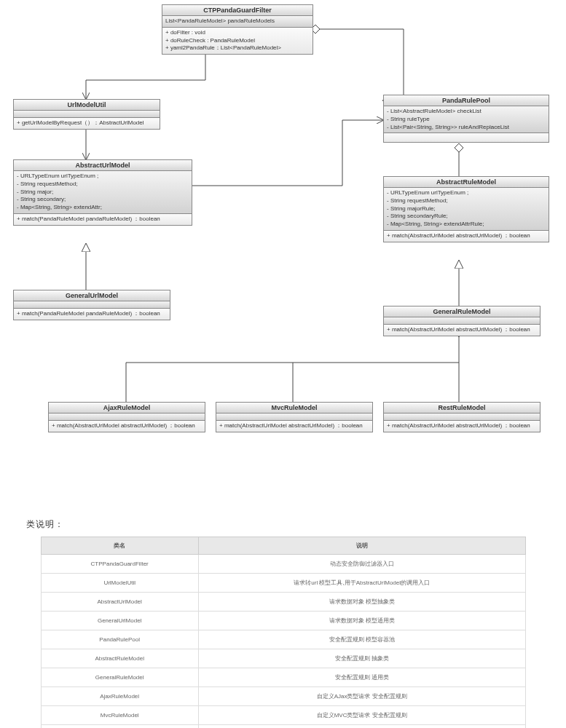 The image size is (566, 728). Describe the element at coordinates (294, 417) in the screenshot. I see `class-mvcrulemodel: MvcRuleModel + match(AbstractUrlModel ab…` at that location.